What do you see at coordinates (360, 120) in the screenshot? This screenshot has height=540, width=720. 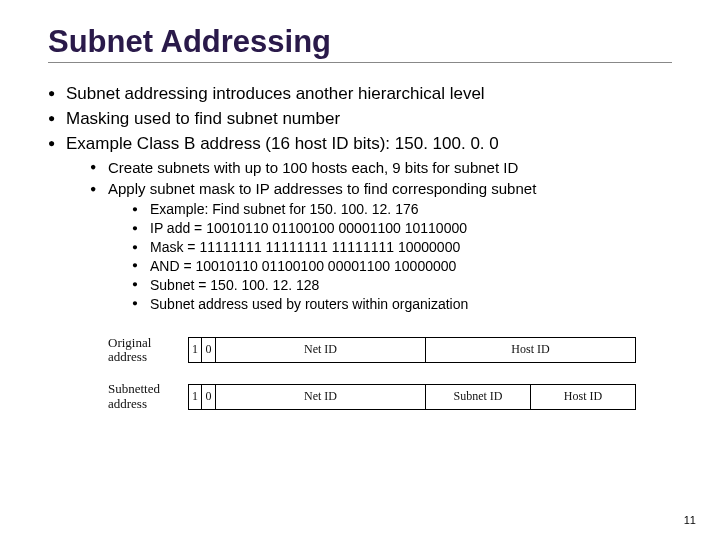 I see `bullet-l1: Masking used to find subnet number` at bounding box center [360, 120].